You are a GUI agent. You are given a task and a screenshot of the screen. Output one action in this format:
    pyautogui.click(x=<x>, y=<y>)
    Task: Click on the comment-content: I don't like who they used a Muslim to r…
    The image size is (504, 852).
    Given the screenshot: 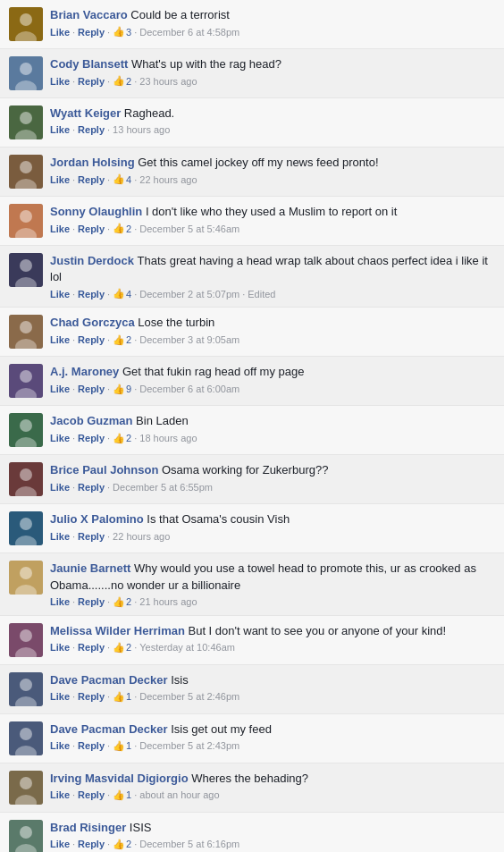 What is the action you would take?
    pyautogui.click(x=272, y=211)
    